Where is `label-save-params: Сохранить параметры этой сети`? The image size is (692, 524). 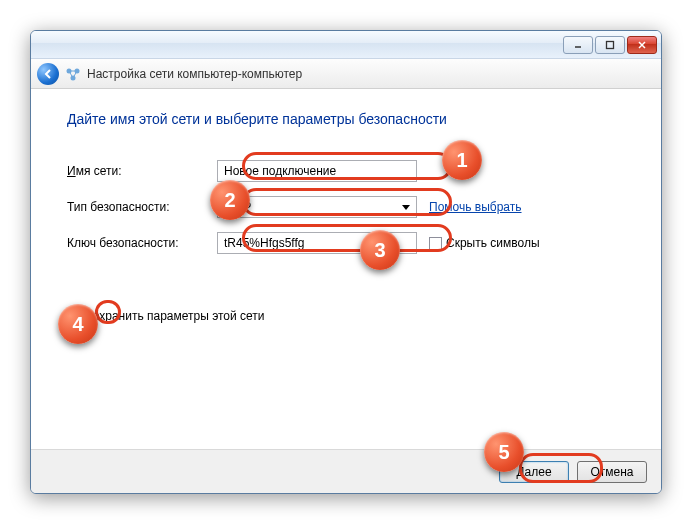 label-save-params: Сохранить параметры этой сети is located at coordinates (174, 316).